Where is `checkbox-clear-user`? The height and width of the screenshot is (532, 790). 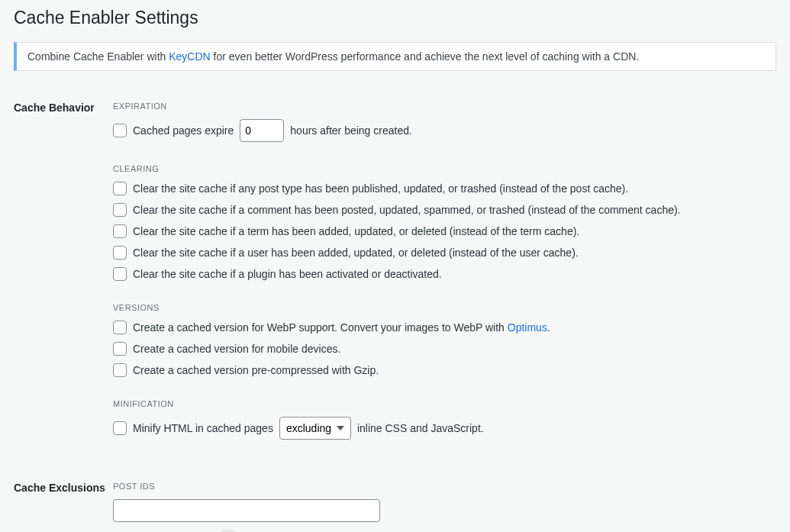 checkbox-clear-user is located at coordinates (120, 253).